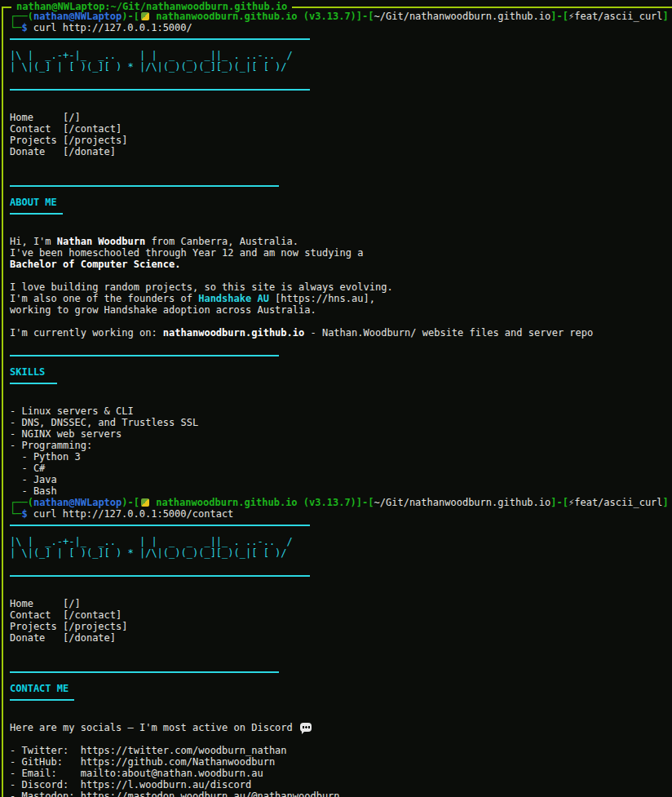 The width and height of the screenshot is (672, 797). I want to click on about-paragraph: working to grow Handshake adoption acros…, so click(341, 310).